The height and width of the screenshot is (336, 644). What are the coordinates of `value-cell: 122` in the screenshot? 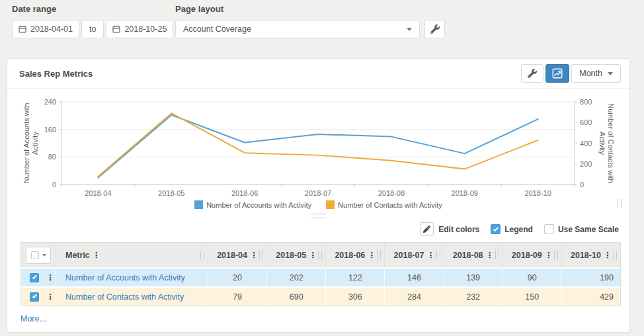 It's located at (354, 278).